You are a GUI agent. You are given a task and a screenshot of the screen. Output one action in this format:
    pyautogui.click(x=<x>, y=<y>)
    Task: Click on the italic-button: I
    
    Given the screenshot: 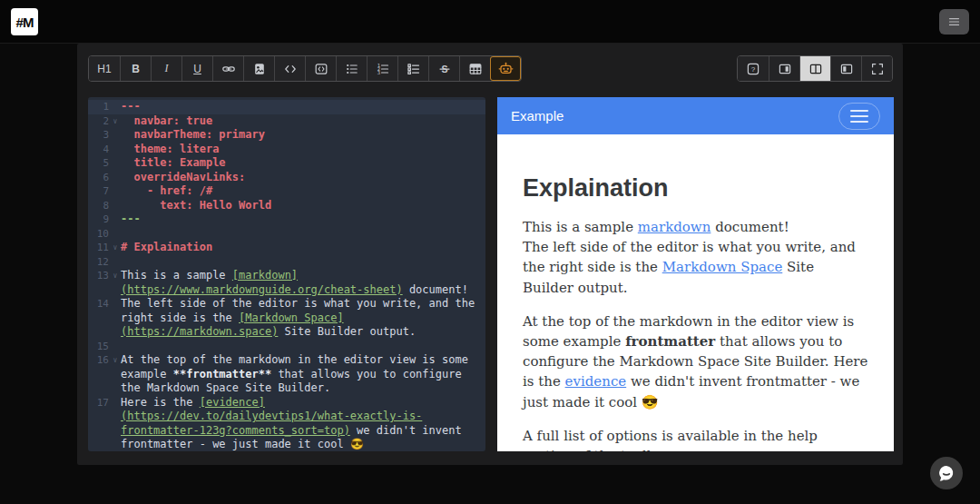 What is the action you would take?
    pyautogui.click(x=166, y=69)
    